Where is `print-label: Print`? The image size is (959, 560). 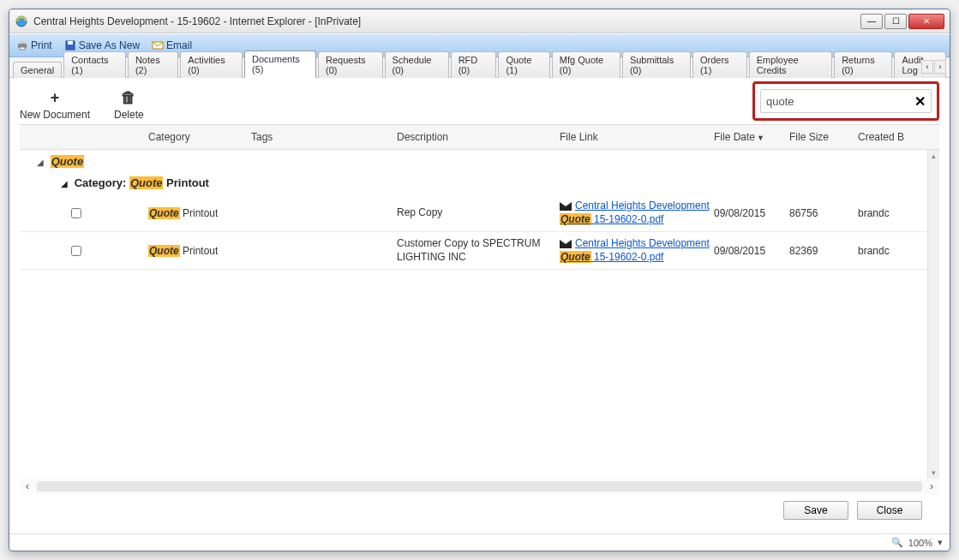
print-label: Print is located at coordinates (41, 45).